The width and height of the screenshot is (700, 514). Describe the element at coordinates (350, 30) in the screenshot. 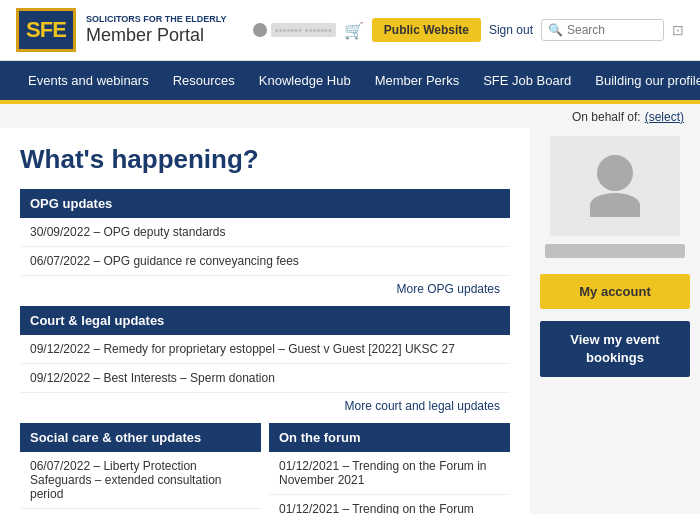

I see `header: SFE SOLICITORS FOR THE ELDERLY Member Po…` at that location.